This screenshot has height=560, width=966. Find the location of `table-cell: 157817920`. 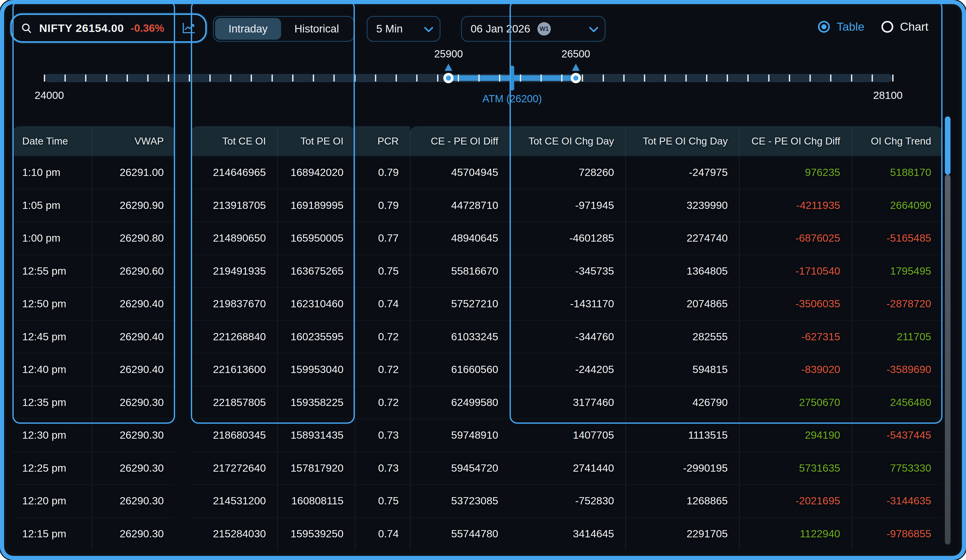

table-cell: 157817920 is located at coordinates (316, 468).